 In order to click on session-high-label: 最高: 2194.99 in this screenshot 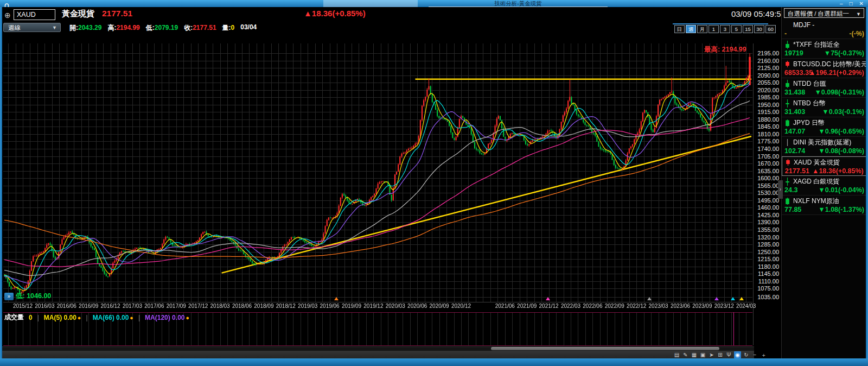, I will do `click(709, 50)`.